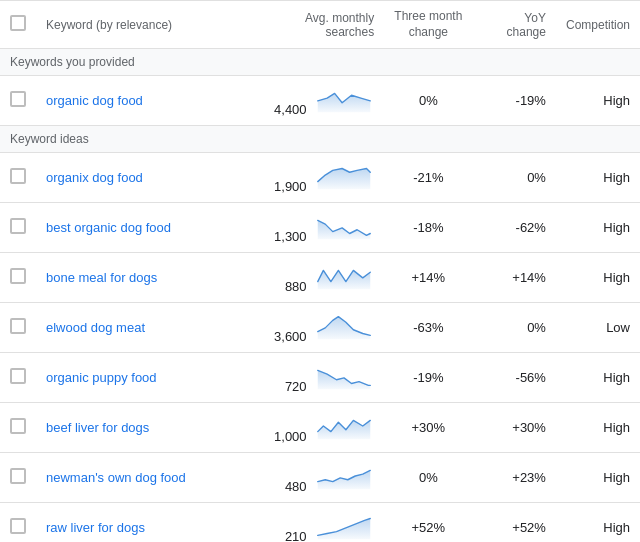  Describe the element at coordinates (320, 478) in the screenshot. I see `table-row: newman's own dog food 480 0% +23%` at that location.